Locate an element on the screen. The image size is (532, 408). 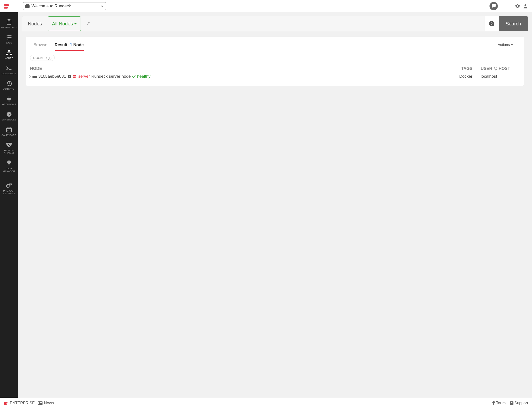
sidebar-item-dashboard: DASHBOARD is located at coordinates (9, 24).